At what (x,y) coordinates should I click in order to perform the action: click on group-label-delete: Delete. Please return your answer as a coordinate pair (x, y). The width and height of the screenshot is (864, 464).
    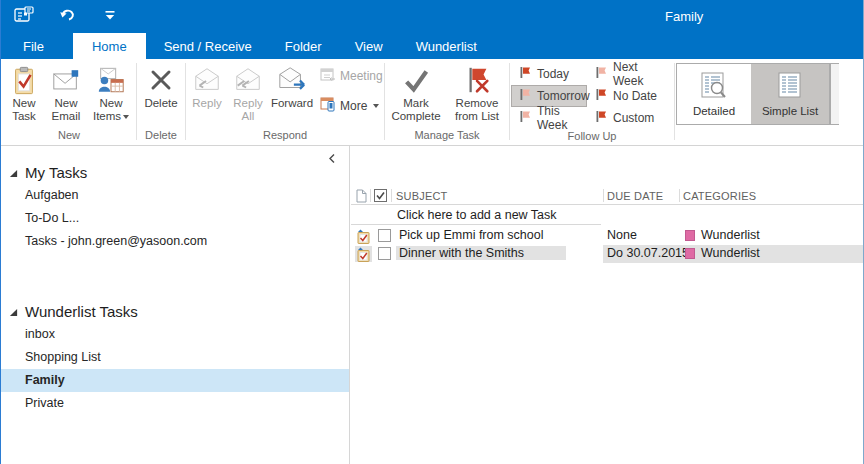
    Looking at the image, I should click on (161, 136).